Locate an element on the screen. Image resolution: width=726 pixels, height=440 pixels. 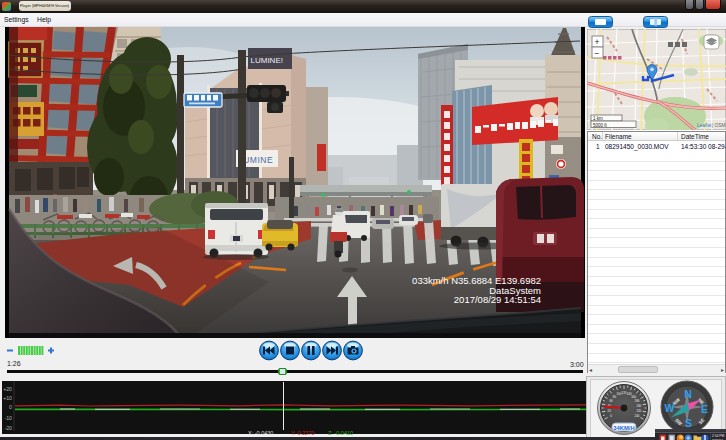
svg-text: -20 is located at coordinates (9, 428).